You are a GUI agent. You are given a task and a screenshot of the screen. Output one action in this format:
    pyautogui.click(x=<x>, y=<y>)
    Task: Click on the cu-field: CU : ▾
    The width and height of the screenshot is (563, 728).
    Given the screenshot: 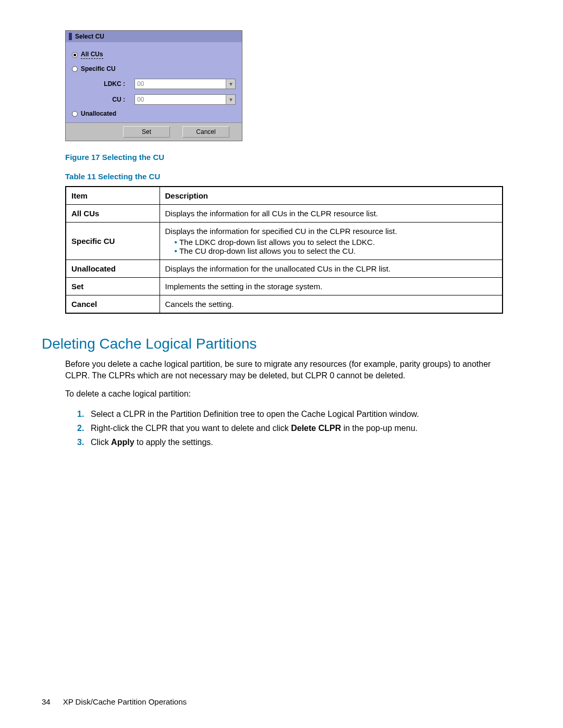 What is the action you would take?
    pyautogui.click(x=154, y=100)
    